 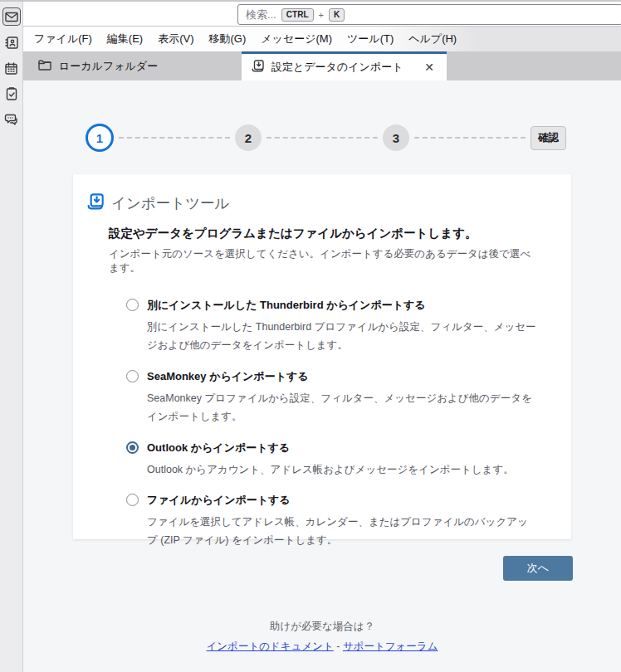 I want to click on step-1: 1, so click(x=100, y=138).